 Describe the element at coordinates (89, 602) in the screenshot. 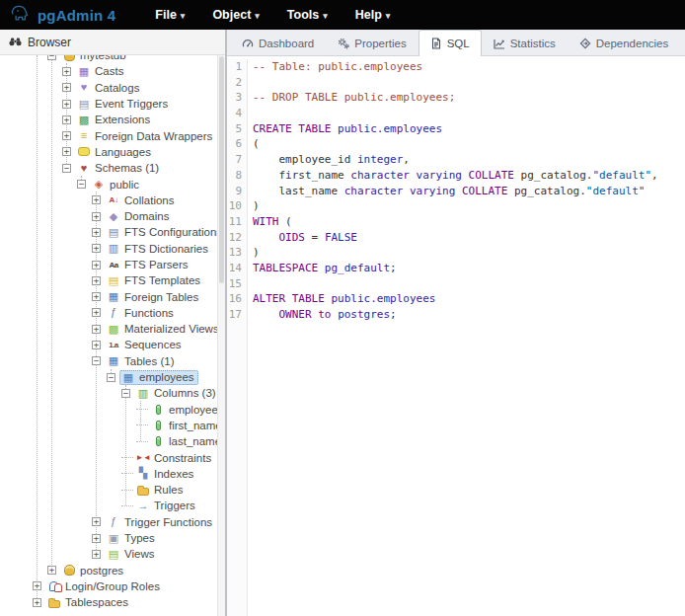

I see `tree-node: Tablespaces` at that location.